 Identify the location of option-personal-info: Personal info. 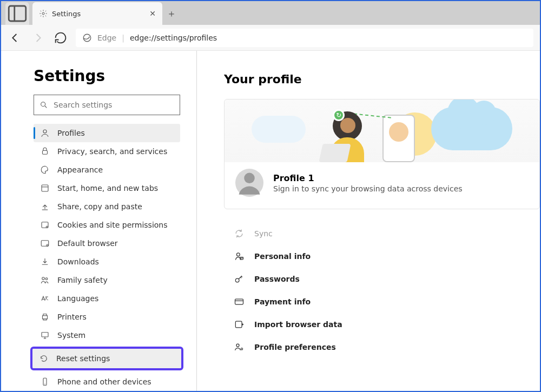
(382, 256).